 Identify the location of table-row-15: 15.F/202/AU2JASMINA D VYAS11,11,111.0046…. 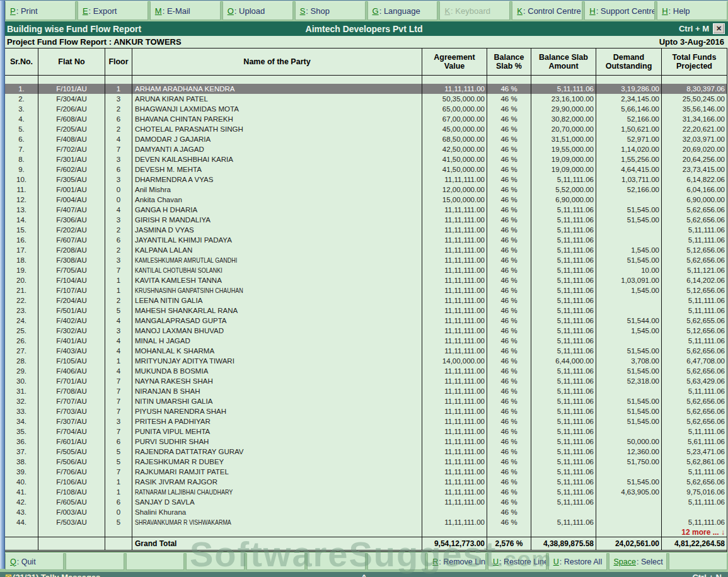
(366, 230).